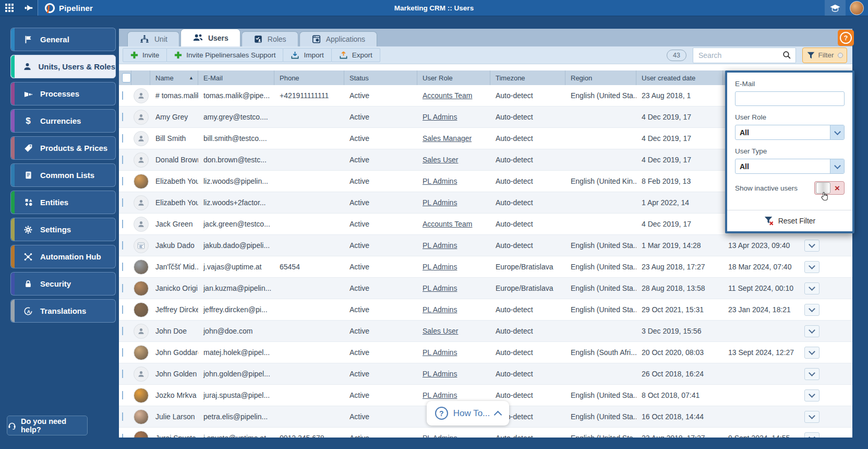 Image resolution: width=868 pixels, height=449 pixels. Describe the element at coordinates (174, 78) in the screenshot. I see `column-header-name: Name▲` at that location.